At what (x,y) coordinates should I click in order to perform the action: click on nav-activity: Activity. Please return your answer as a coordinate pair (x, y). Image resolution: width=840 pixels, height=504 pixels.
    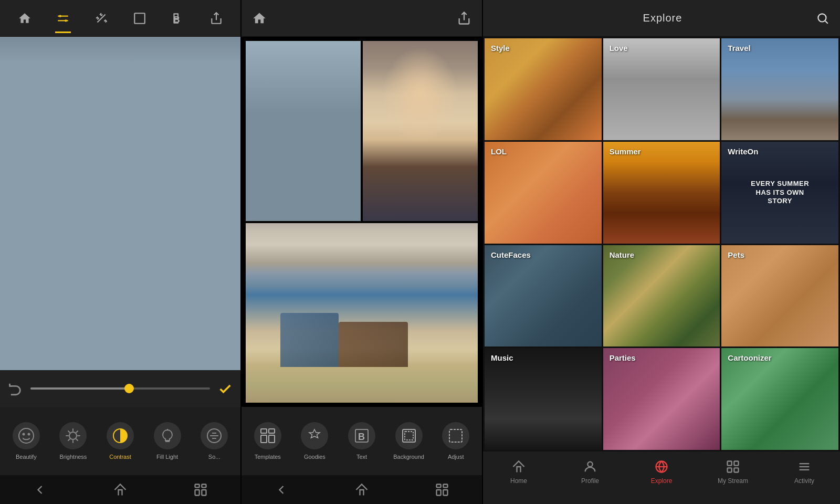
    Looking at the image, I should click on (804, 471).